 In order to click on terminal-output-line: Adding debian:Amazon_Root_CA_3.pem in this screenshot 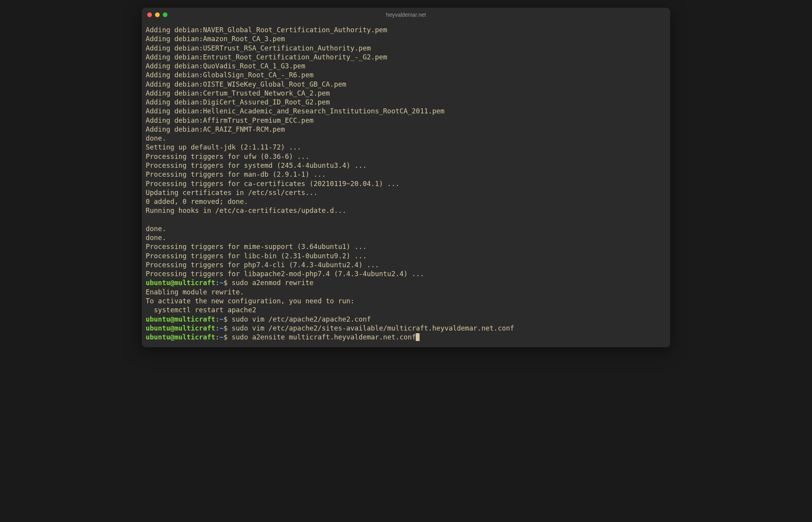, I will do `click(406, 39)`.